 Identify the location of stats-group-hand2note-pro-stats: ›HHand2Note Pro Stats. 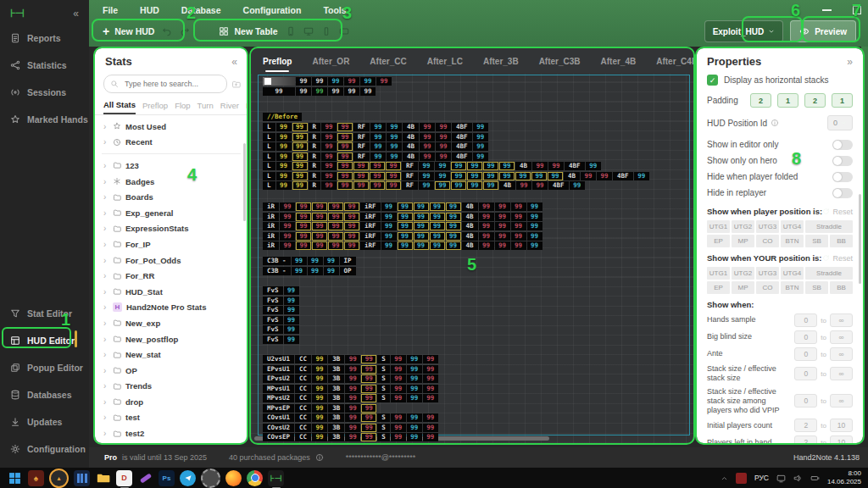
(171, 308).